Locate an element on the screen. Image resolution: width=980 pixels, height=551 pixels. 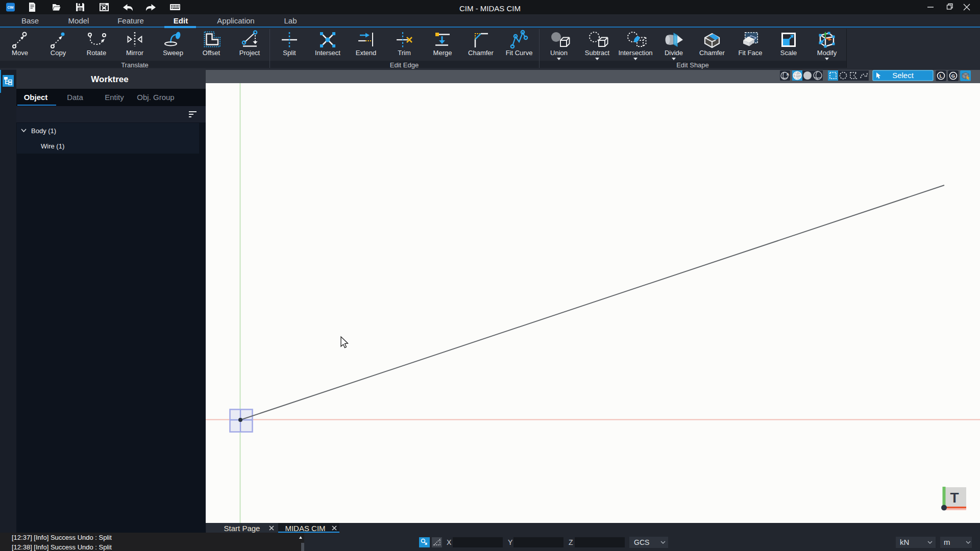
svg-text: T is located at coordinates (954, 498).